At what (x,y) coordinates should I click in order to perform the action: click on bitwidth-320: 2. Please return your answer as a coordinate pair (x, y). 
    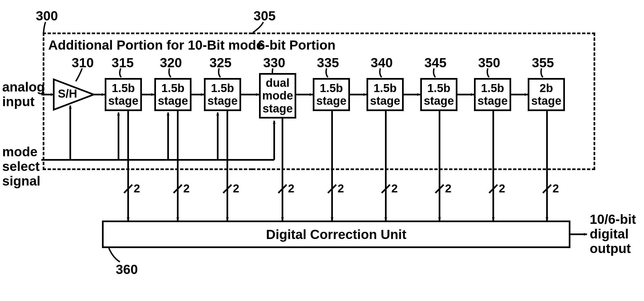
    Looking at the image, I should click on (186, 189).